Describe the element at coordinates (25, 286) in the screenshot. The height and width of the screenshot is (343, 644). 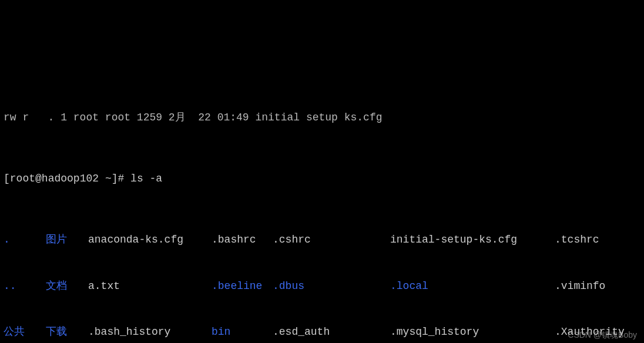
I see `ls-entry: ..` at that location.